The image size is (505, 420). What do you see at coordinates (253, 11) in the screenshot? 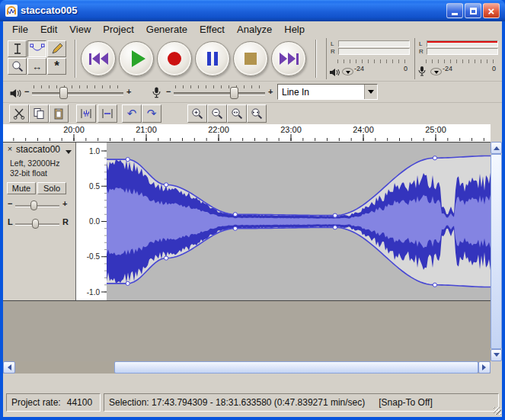
I see `titlebar: staccato005 ×` at bounding box center [253, 11].